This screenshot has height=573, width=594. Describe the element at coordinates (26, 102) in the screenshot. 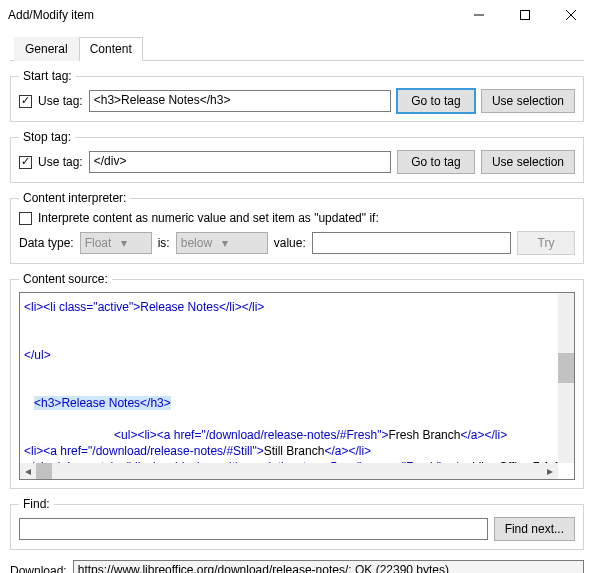

I see `start-use-tag-checkbox` at that location.